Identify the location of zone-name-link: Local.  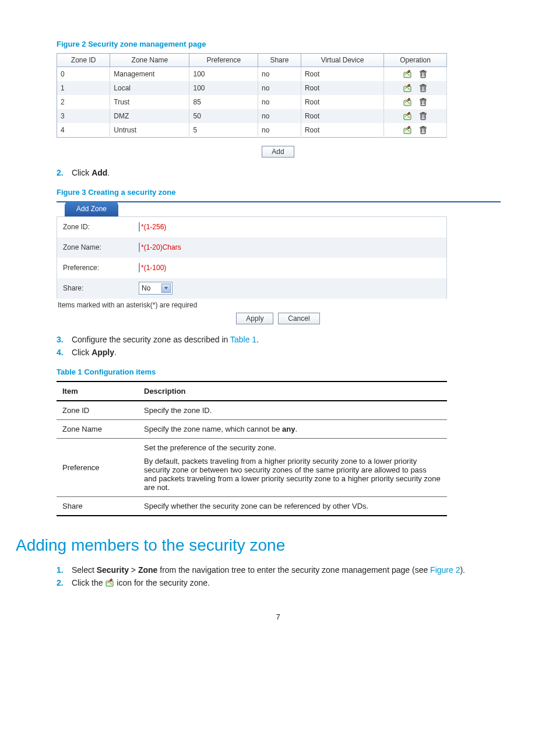
(150, 88).